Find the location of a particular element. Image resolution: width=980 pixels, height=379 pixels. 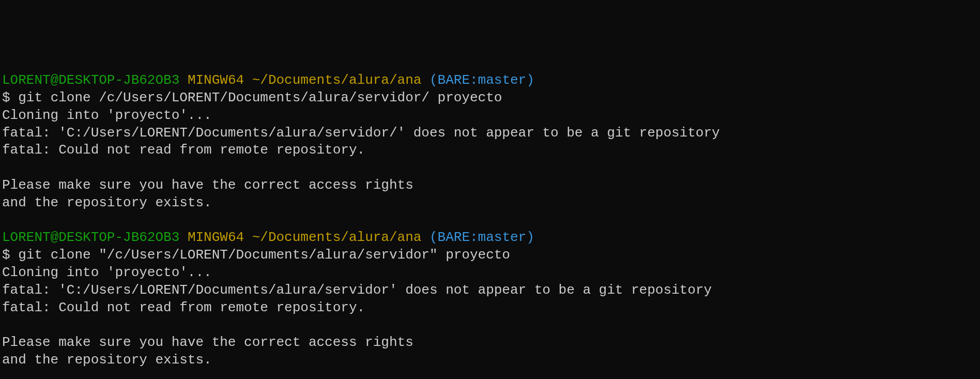

blank-separator is located at coordinates (490, 221).